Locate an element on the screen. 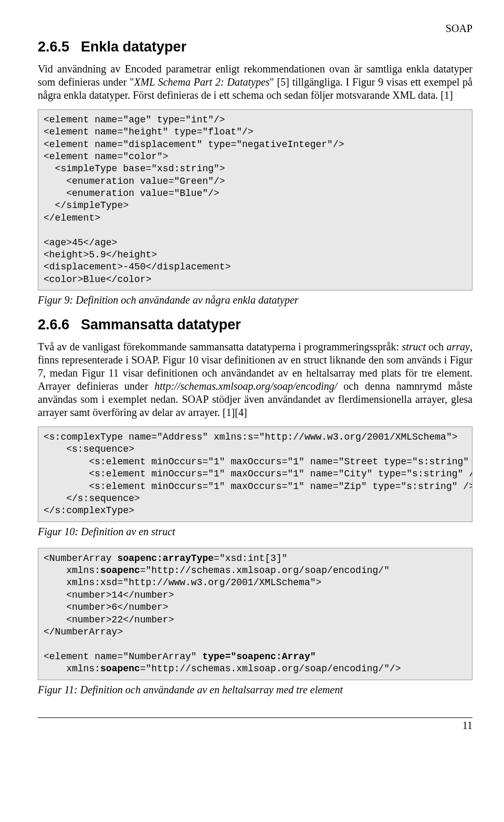 The image size is (504, 822). section-heading-265: 2.6.5Enkla datatyper is located at coordinates (255, 47).